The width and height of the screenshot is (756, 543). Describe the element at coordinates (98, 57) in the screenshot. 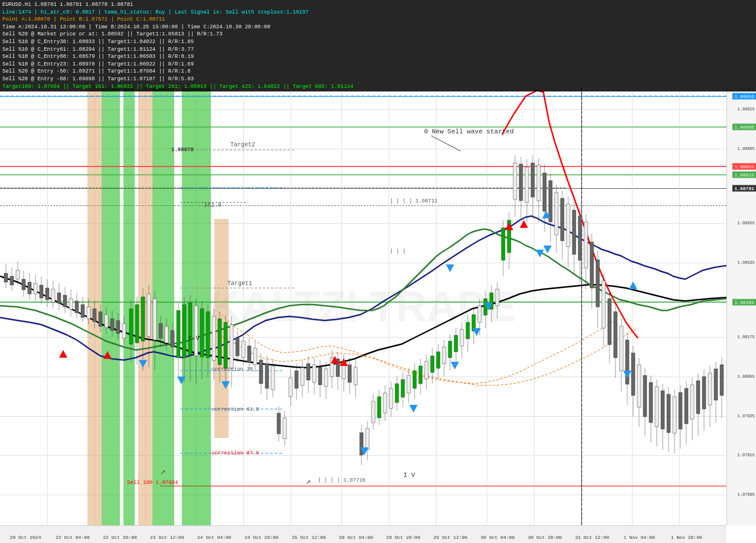

I see `sell-line4: Sell %10 @ C_Entry88: 1.08579 || Target1…` at that location.